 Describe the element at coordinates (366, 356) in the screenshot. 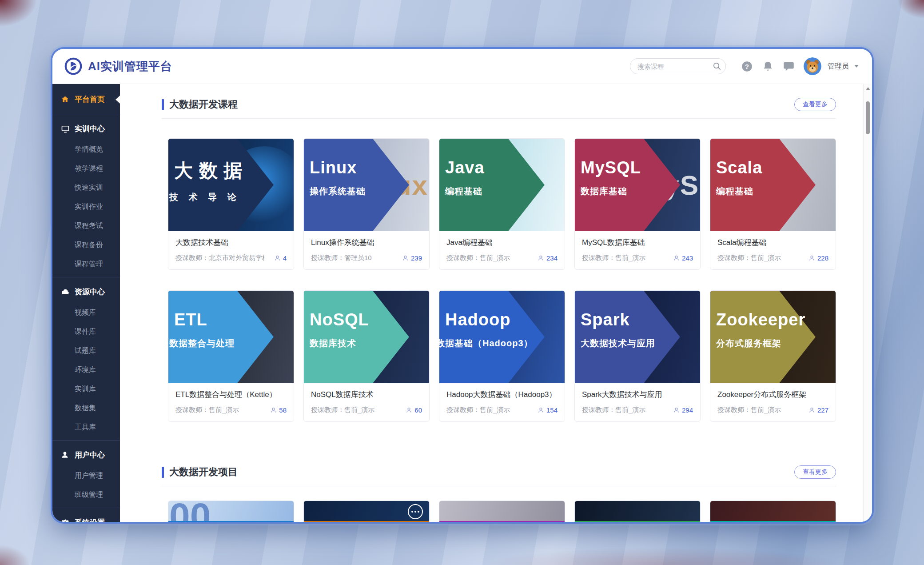

I see `course-card: NoSQL 数据库技术 NoSQL数据库技术 授课教师：售前_演示 60` at that location.